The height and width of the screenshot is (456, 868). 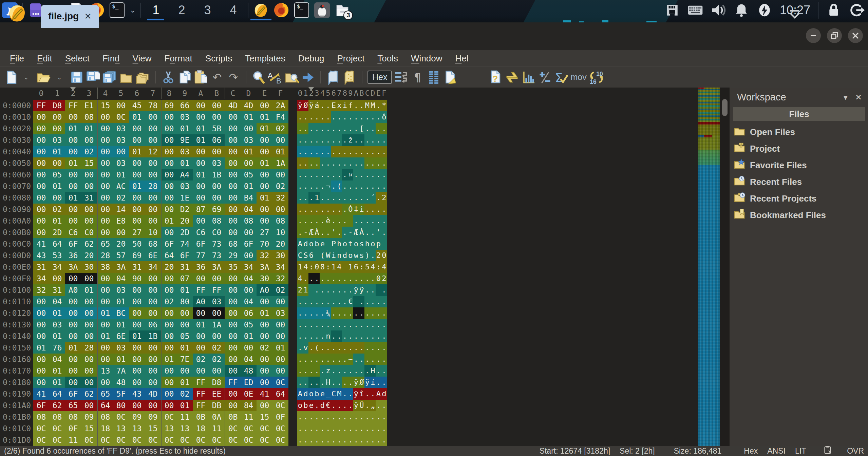 What do you see at coordinates (351, 209) in the screenshot?
I see `ascii-cell: Ò` at bounding box center [351, 209].